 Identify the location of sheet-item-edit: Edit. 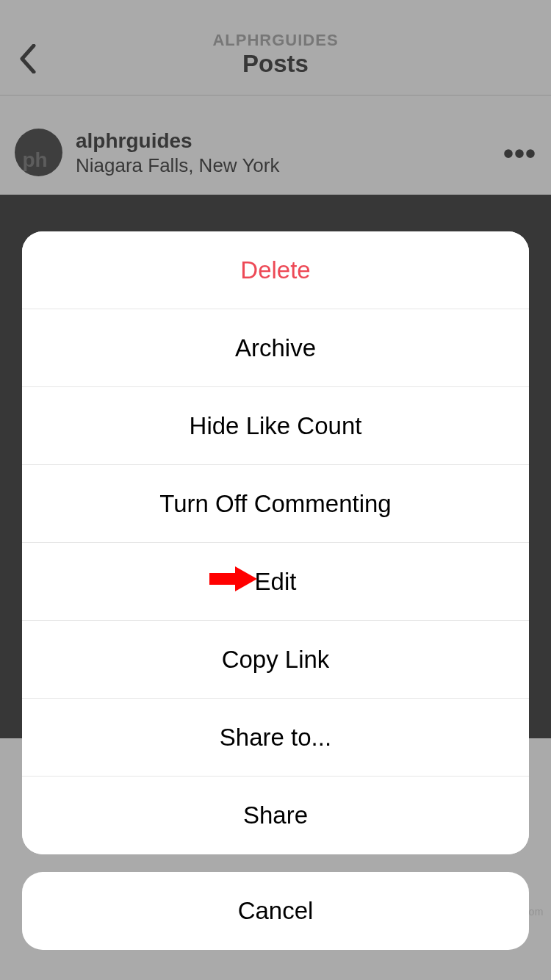
(276, 582).